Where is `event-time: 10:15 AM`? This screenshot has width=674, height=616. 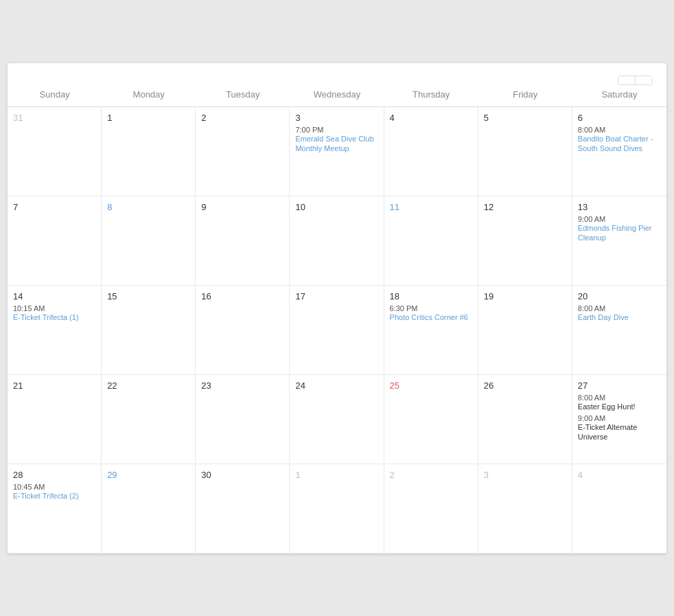
event-time: 10:15 AM is located at coordinates (54, 308).